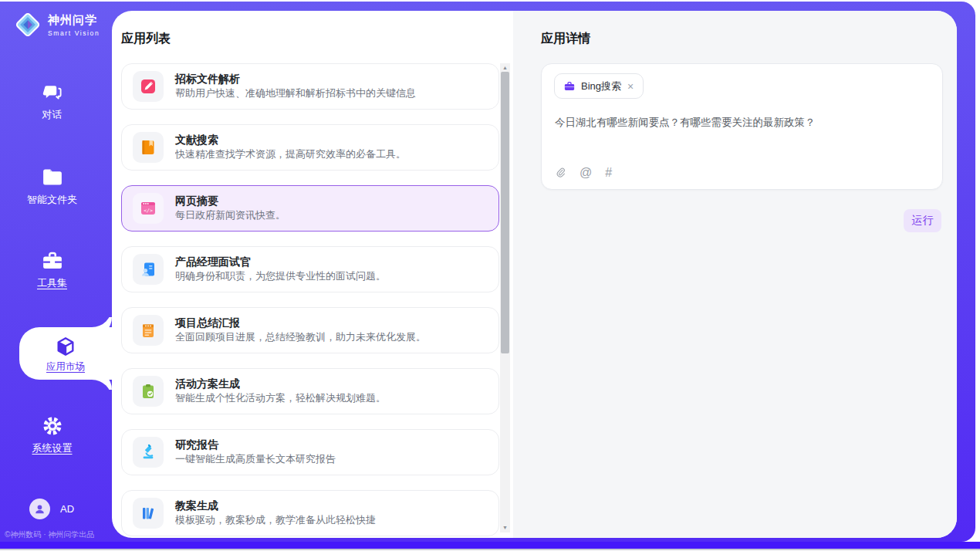  Describe the element at coordinates (742, 127) in the screenshot. I see `prompt-card: Bing搜索 × 今日湖北有哪些新闻要点？有哪些需要关注的最新政策？ @ #` at that location.